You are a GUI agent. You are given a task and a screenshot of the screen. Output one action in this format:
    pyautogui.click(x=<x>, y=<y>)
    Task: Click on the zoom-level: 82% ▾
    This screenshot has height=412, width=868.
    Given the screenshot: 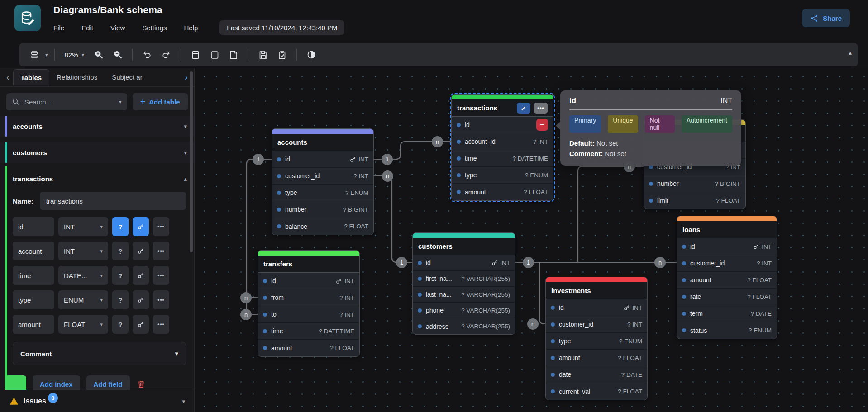 What is the action you would take?
    pyautogui.click(x=75, y=55)
    